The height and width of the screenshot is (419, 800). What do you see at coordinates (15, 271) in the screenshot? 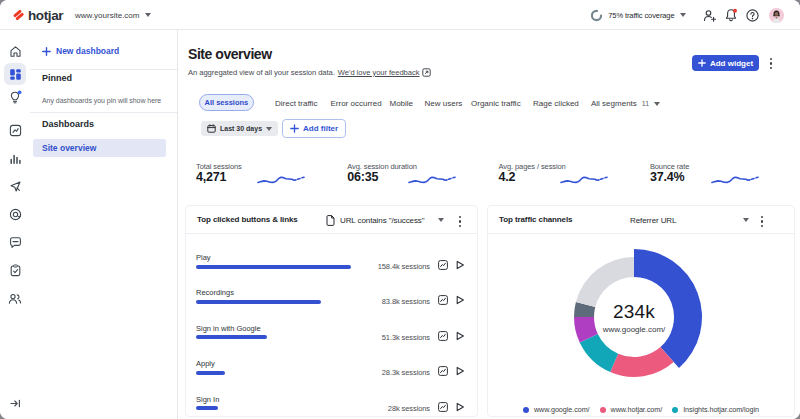
I see `rail-surveys-button` at bounding box center [15, 271].